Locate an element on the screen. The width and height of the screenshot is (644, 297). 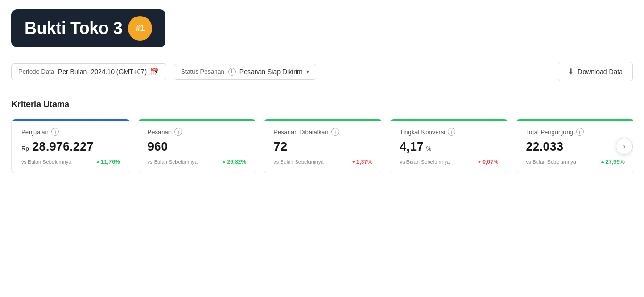
pesanan-dibatalkan-footer: vs Bulan Sebelumnya 1,37% is located at coordinates (323, 162).